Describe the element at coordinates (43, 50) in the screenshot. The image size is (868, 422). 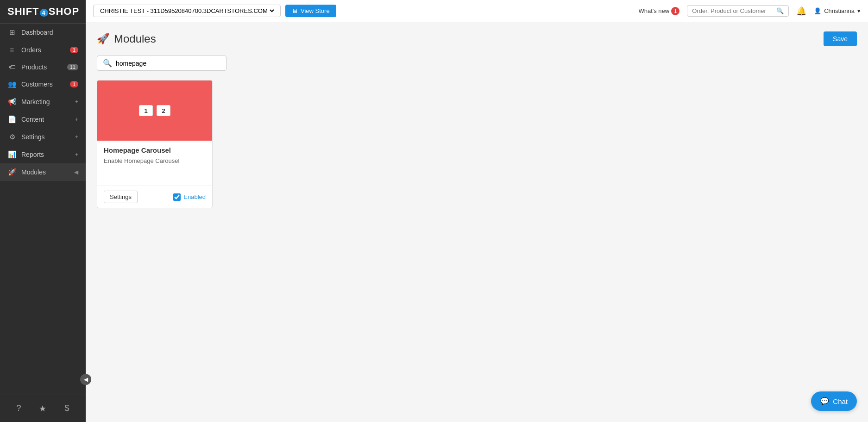
I see `sidebar-item-orders: ≡ Orders 1` at that location.